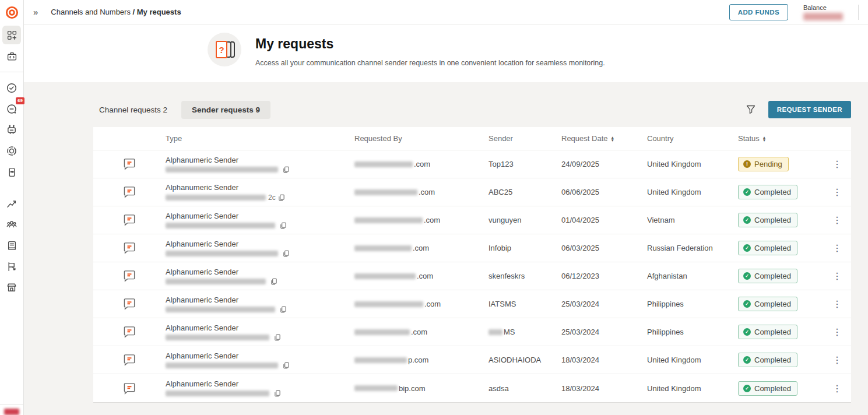 Image resolution: width=868 pixels, height=415 pixels. Describe the element at coordinates (12, 224) in the screenshot. I see `sidebar-item-people` at that location.